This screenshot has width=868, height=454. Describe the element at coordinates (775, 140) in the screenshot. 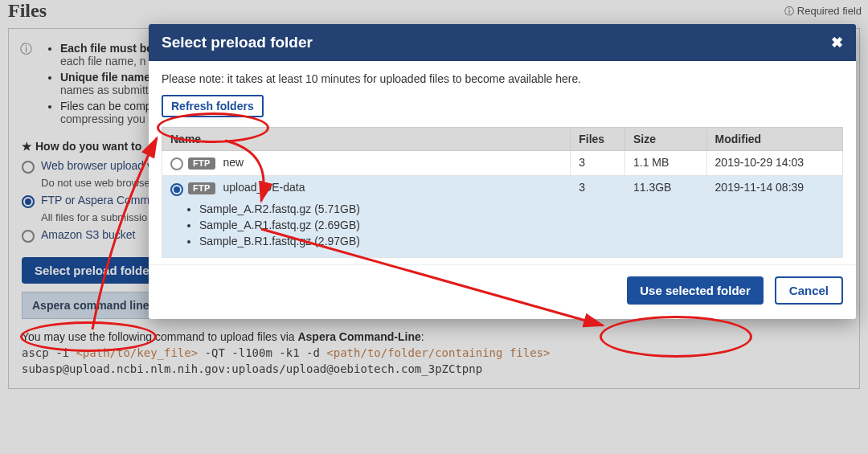

I see `col-modified: Modified` at that location.